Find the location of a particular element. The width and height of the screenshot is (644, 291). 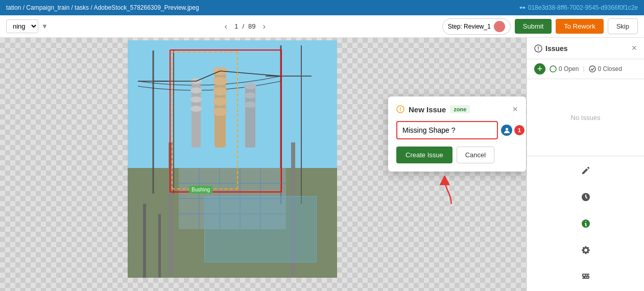

issues-icon: ! is located at coordinates (538, 48).